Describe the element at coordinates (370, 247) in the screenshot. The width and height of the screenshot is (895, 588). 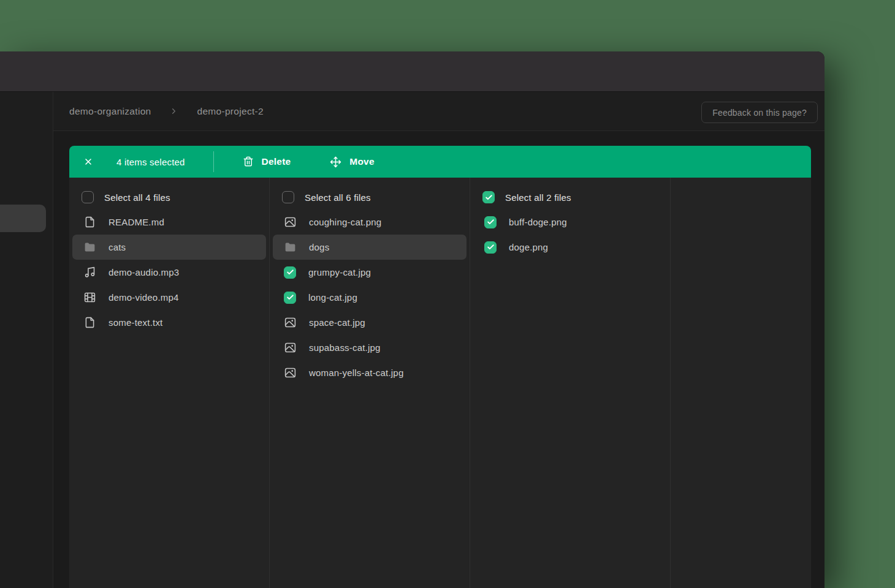
I see `file-row: dogs` at that location.